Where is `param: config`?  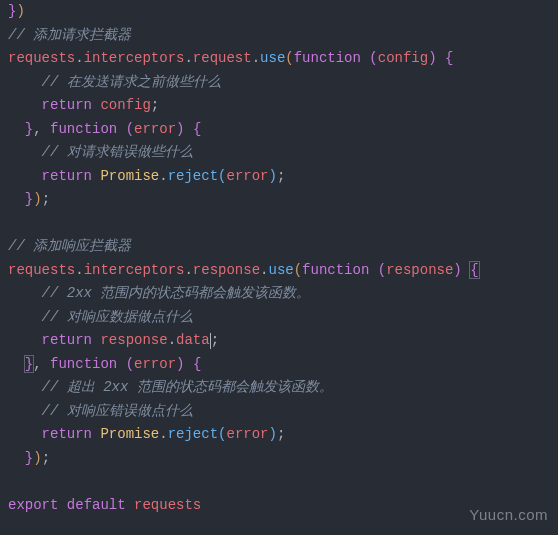 param: config is located at coordinates (403, 58).